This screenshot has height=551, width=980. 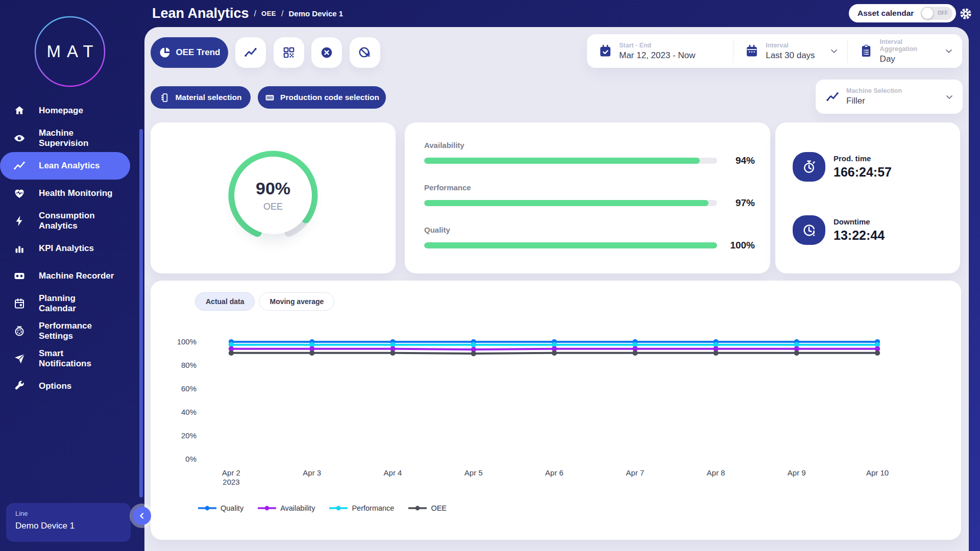 What do you see at coordinates (273, 207) in the screenshot?
I see `oee-gauge-label: OEE` at bounding box center [273, 207].